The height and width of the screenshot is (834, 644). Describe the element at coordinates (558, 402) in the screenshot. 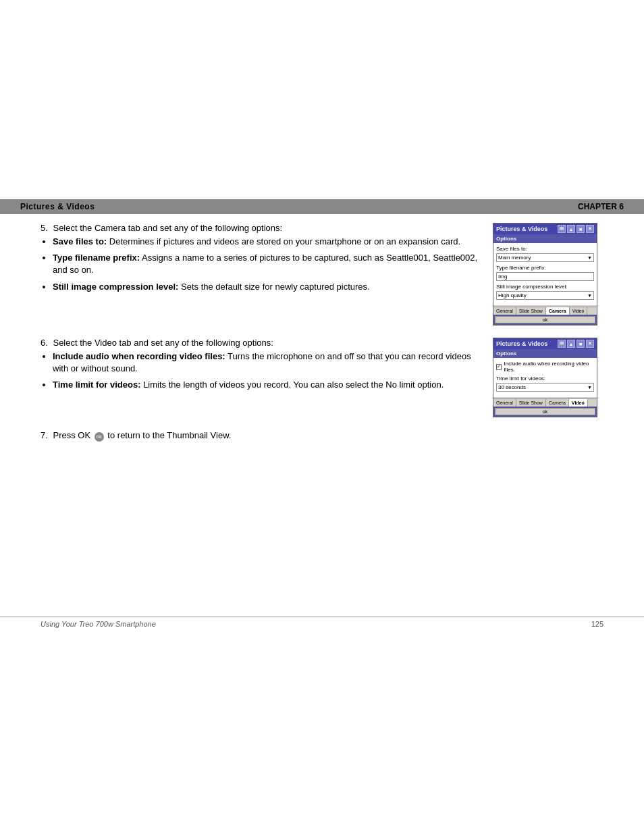

I see `video-tab-camera: Camera` at that location.